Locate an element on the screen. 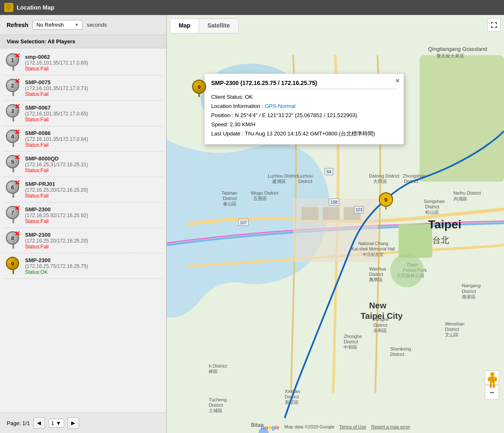 This screenshot has width=504, height=433. player-item: 1✕smp-0062(172.16.101.35/172.17.0.60)Sta… is located at coordinates (83, 63).